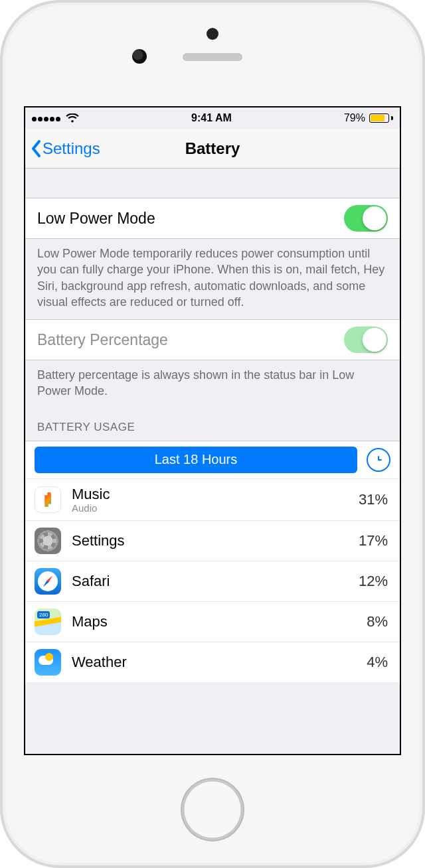 This screenshot has width=425, height=868. What do you see at coordinates (96, 219) in the screenshot?
I see `low-power-mode-label: Low Power Mode` at bounding box center [96, 219].